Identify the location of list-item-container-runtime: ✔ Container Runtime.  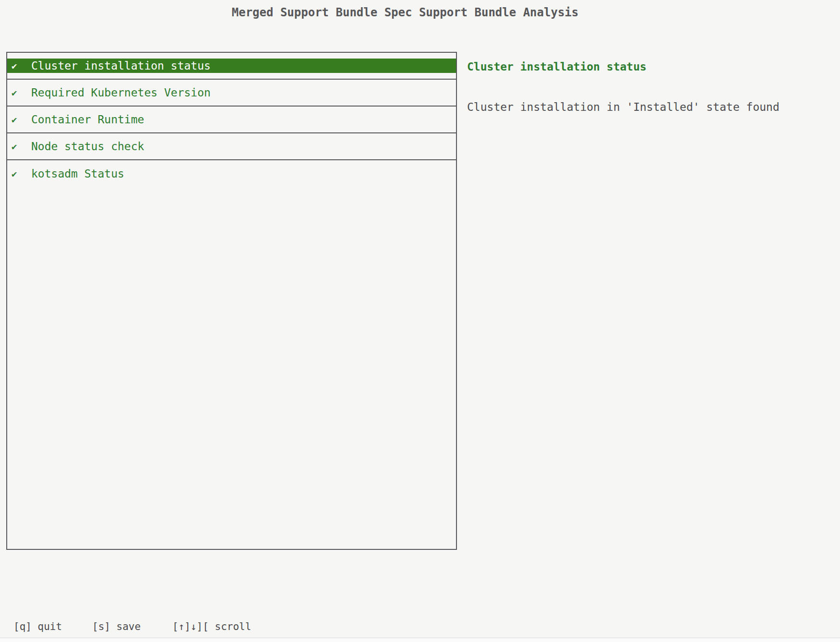
(231, 120).